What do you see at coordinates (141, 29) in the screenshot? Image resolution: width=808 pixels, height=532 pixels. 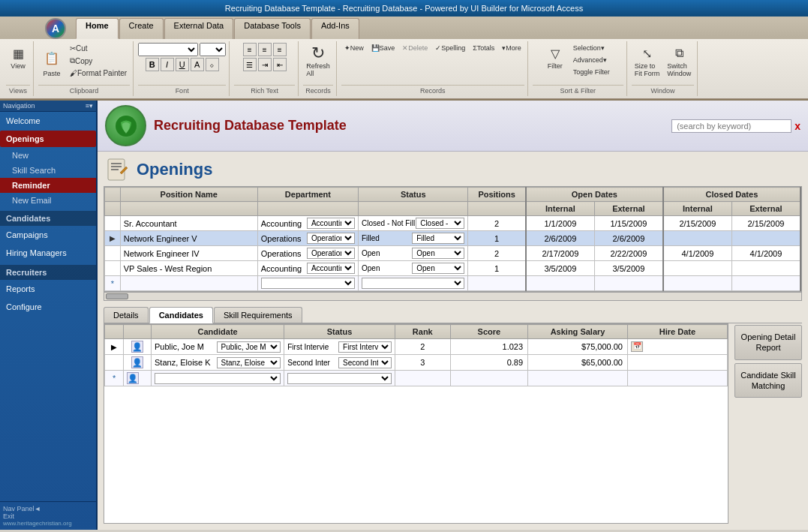 I see `tab-create: Create` at bounding box center [141, 29].